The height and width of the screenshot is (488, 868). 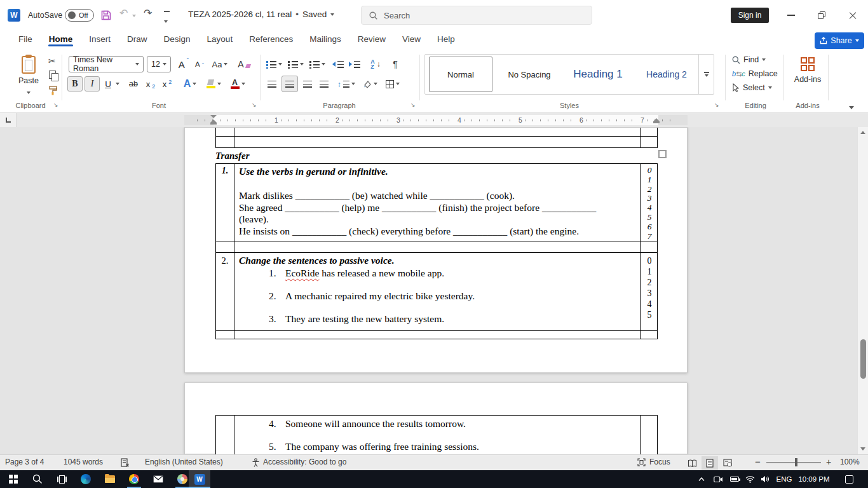 What do you see at coordinates (863, 291) in the screenshot?
I see `vertical-scrollbar` at bounding box center [863, 291].